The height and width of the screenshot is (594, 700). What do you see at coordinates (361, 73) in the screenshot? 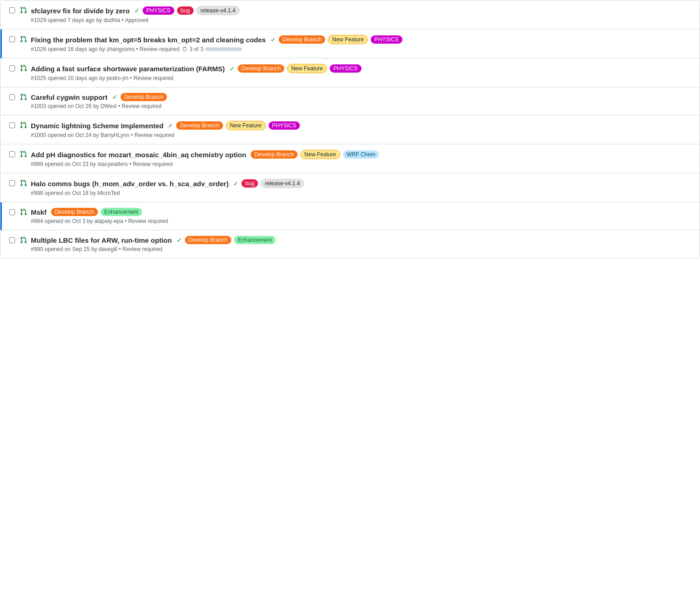
I see `pr-content: Adding a fast surface shortwave paramete…` at bounding box center [361, 73].